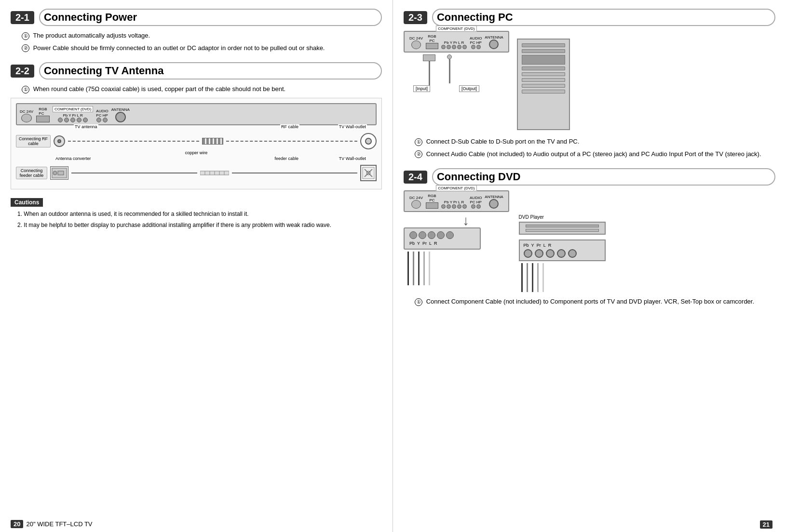  What do you see at coordinates (562, 228) in the screenshot?
I see `dvd-player-box` at bounding box center [562, 228].